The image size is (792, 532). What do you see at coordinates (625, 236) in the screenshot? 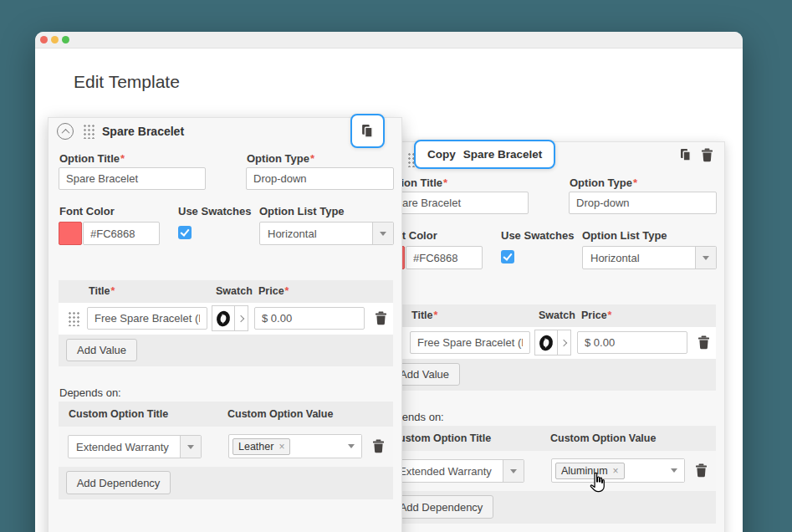
I see `option-list-type-label: Option List Type` at bounding box center [625, 236].